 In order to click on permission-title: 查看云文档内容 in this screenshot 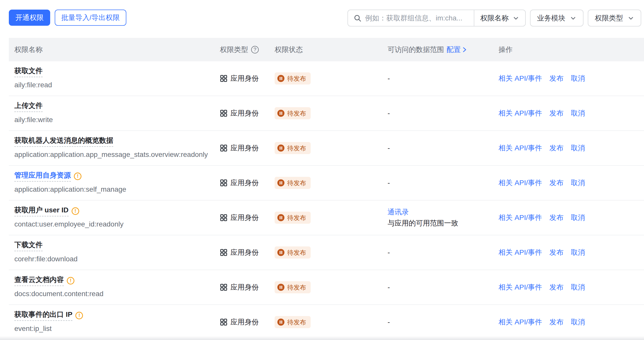, I will do `click(39, 280)`.